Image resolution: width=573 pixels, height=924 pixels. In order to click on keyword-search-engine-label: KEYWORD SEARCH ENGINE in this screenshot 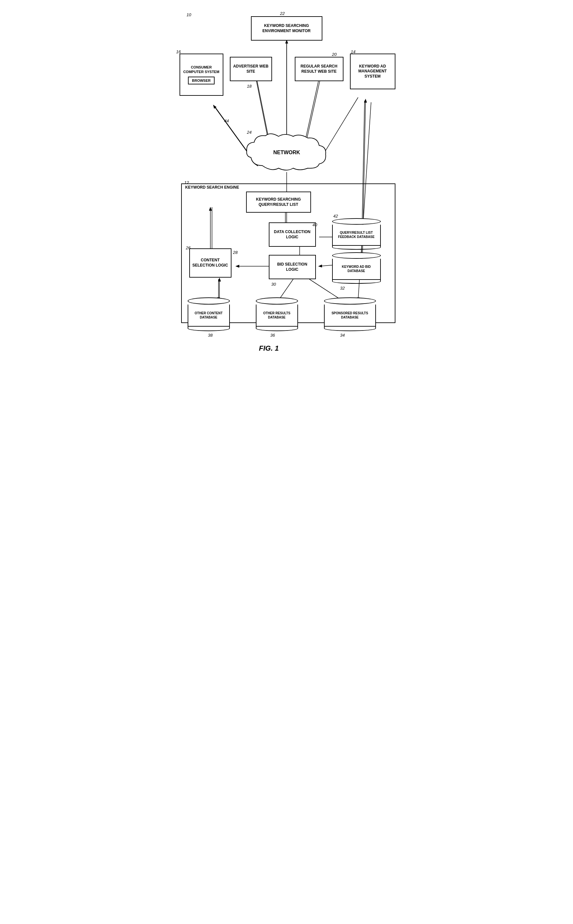, I will do `click(212, 187)`.